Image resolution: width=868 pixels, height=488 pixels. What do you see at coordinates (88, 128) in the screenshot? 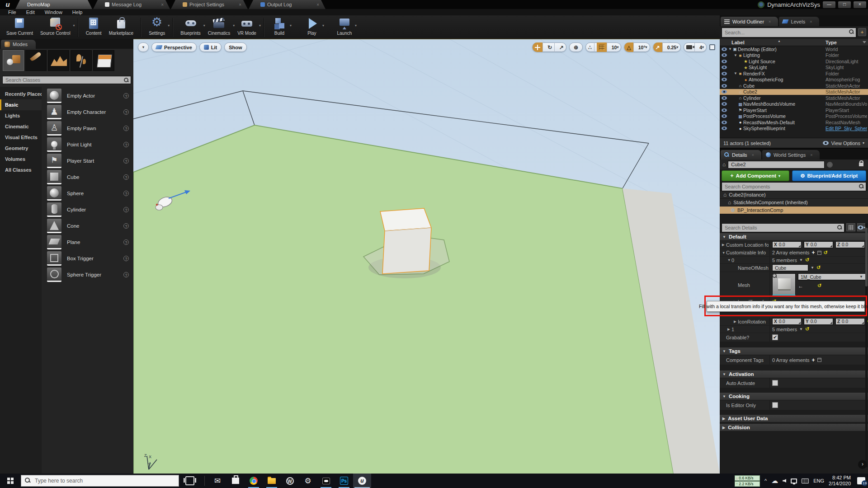
I see `mode-item-empty-pawn: ♙Empty Pawn?` at bounding box center [88, 128].